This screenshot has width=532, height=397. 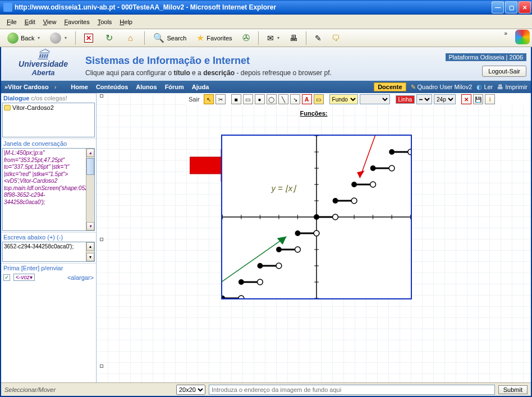 I want to click on highlight-tool: ▭, so click(x=319, y=99).